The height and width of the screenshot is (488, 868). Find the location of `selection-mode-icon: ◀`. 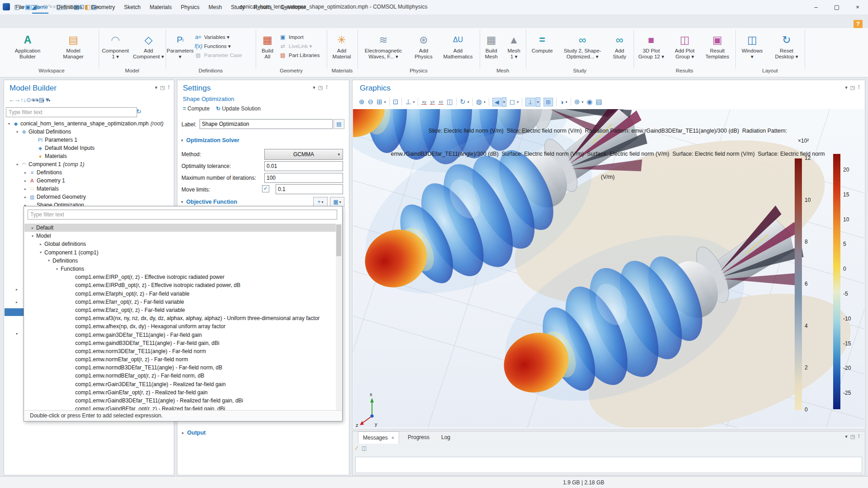

selection-mode-icon: ◀ is located at coordinates (497, 102).